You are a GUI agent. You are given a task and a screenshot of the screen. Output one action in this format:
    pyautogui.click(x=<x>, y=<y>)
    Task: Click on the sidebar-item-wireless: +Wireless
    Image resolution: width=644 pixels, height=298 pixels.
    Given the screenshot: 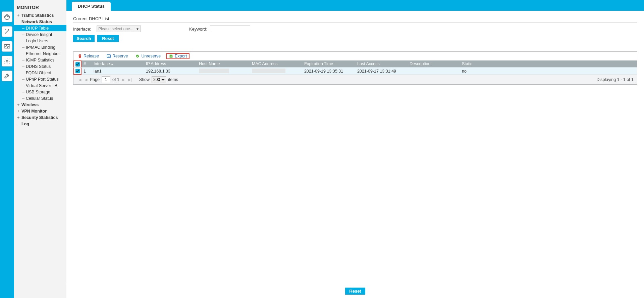 What is the action you would take?
    pyautogui.click(x=40, y=105)
    